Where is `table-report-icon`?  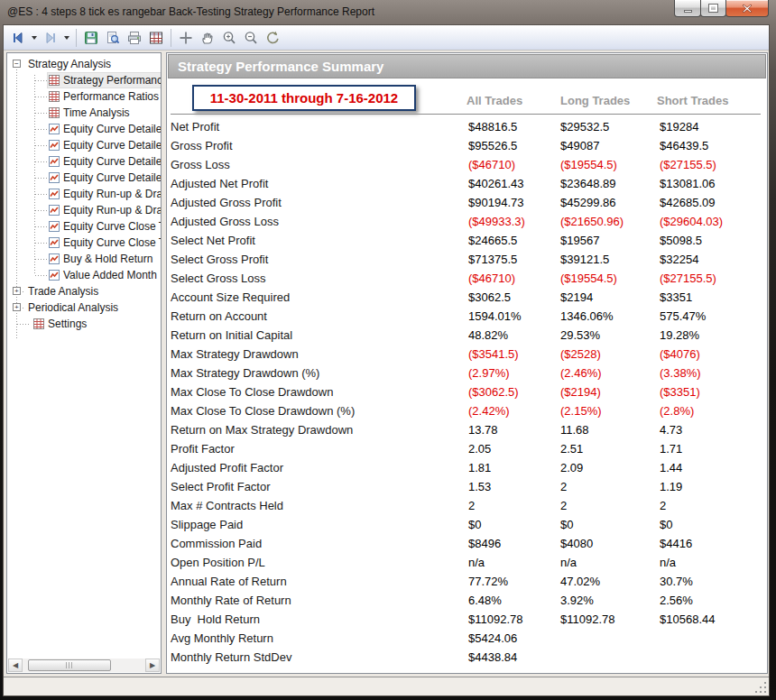
table-report-icon is located at coordinates (156, 38).